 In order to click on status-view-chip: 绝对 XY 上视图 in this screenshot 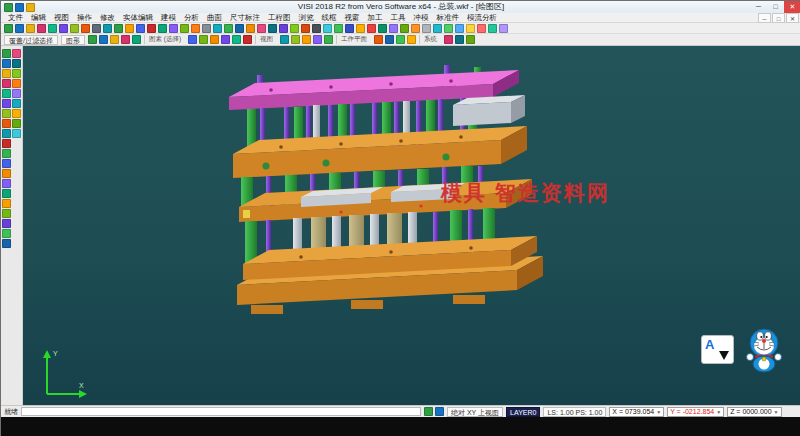, I will do `click(475, 412)`.